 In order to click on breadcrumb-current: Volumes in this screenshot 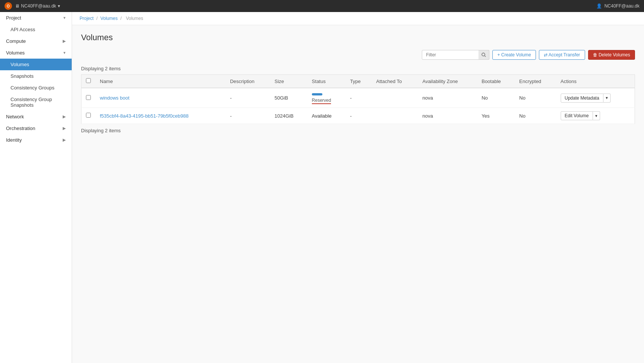, I will do `click(134, 18)`.